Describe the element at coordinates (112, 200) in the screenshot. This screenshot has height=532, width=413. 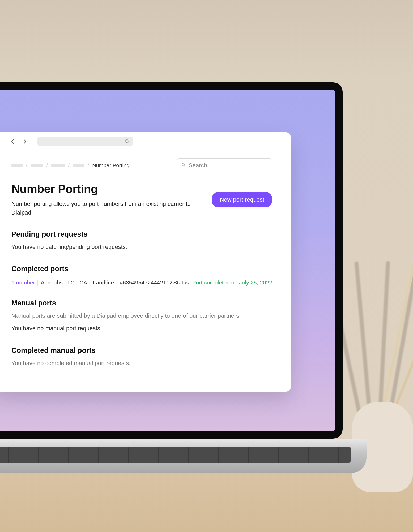
I see `header-text-block: Number Porting Number porting allows you…` at that location.